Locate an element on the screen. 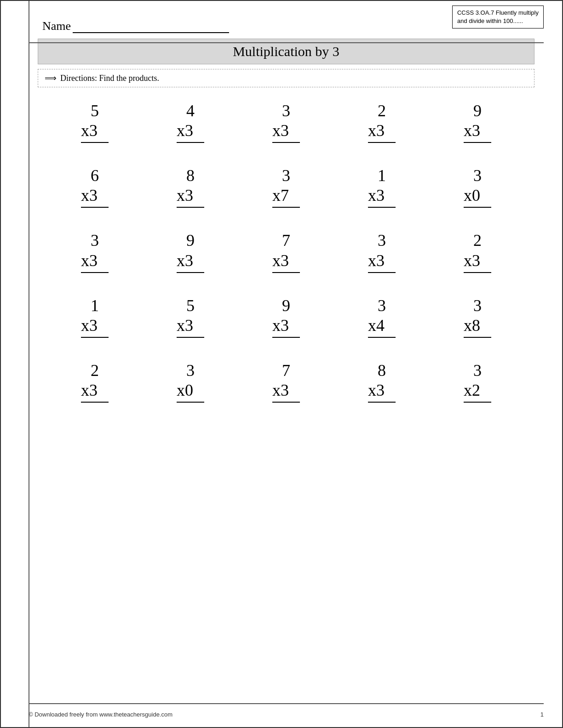  problem-3-2: 9x3 is located at coordinates (190, 252).